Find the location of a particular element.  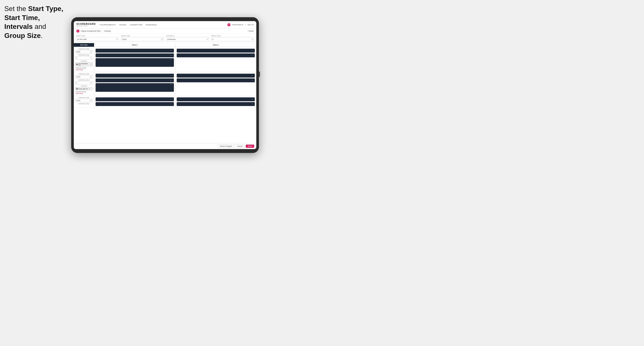

hole-chevron-1: ⬆ is located at coordinates (91, 58).